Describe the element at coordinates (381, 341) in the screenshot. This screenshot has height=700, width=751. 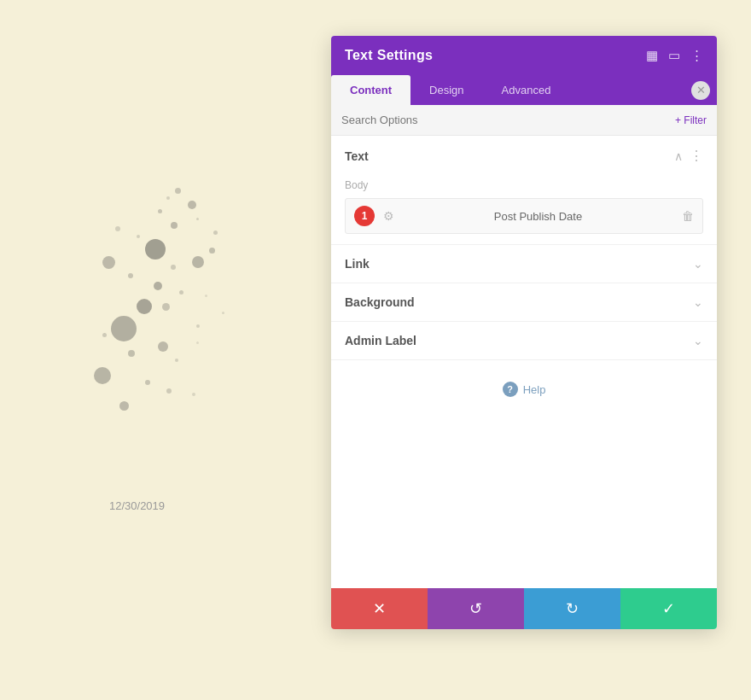
I see `section-admin-label-title: Admin Label` at that location.